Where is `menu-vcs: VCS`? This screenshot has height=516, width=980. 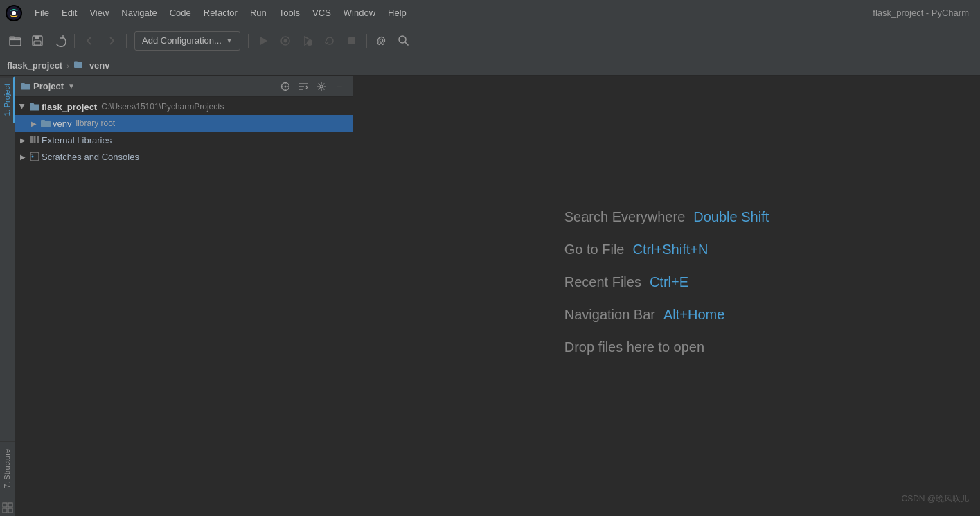
menu-vcs: VCS is located at coordinates (321, 12).